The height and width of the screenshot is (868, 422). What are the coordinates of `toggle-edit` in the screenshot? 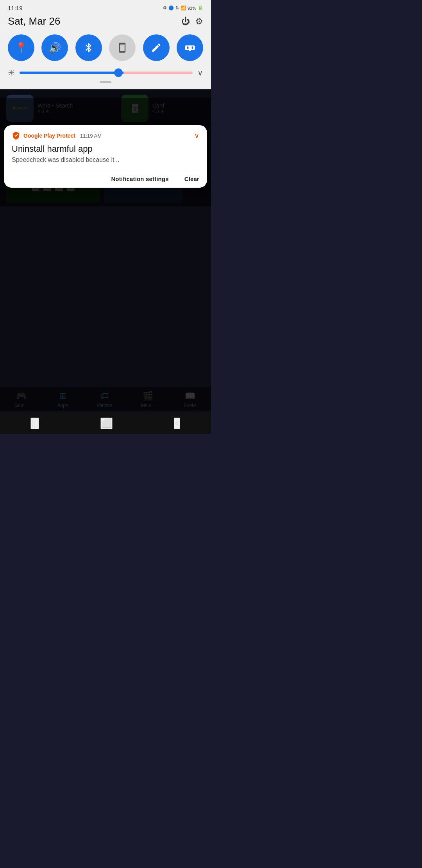 It's located at (156, 48).